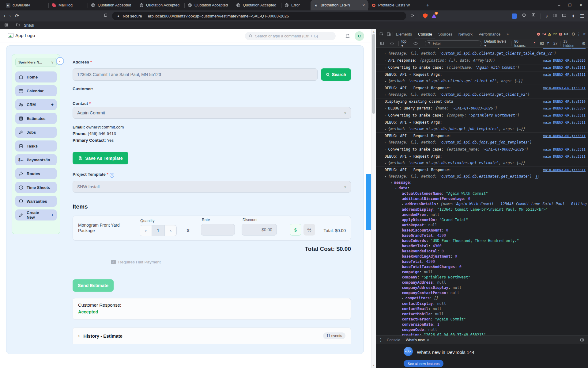  What do you see at coordinates (573, 34) in the screenshot?
I see `devtools-settings-gear-icon: ⚙` at bounding box center [573, 34].